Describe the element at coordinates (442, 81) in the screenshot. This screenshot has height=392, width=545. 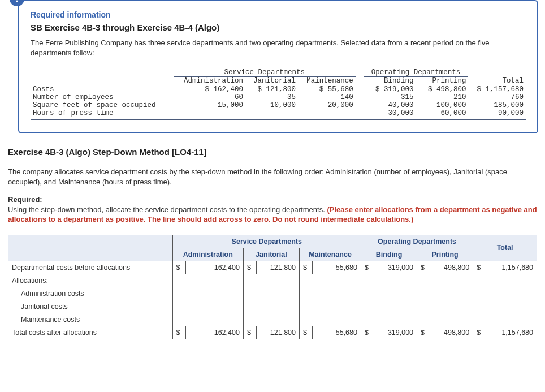
I see `col-print: Printing` at that location.